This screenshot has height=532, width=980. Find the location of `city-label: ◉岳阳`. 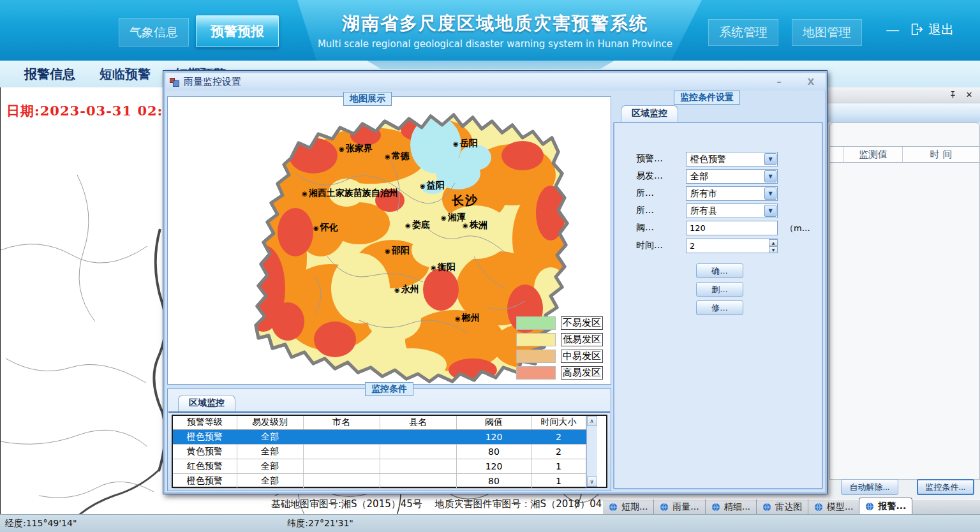

city-label: ◉岳阳 is located at coordinates (466, 144).